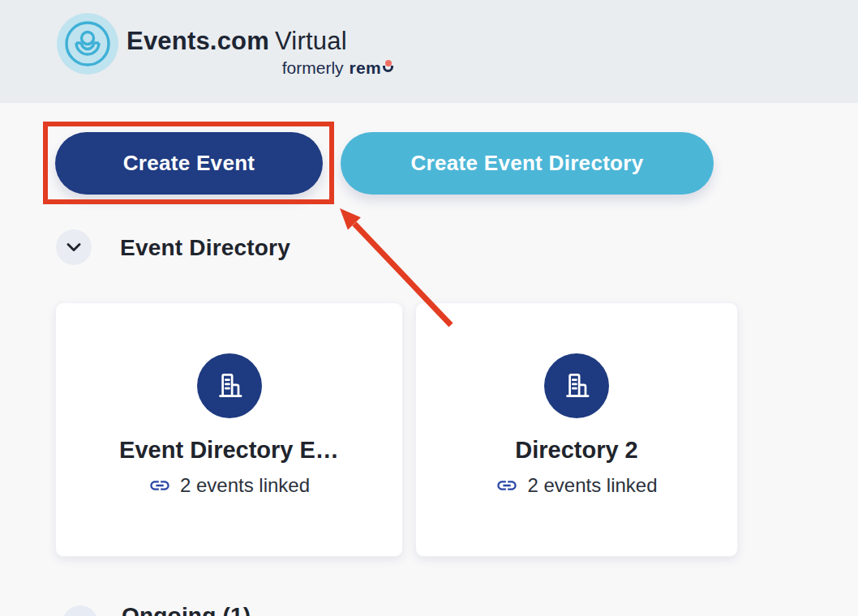 Image resolution: width=858 pixels, height=616 pixels. Describe the element at coordinates (260, 68) in the screenshot. I see `brand-tagline: formerly rem` at that location.